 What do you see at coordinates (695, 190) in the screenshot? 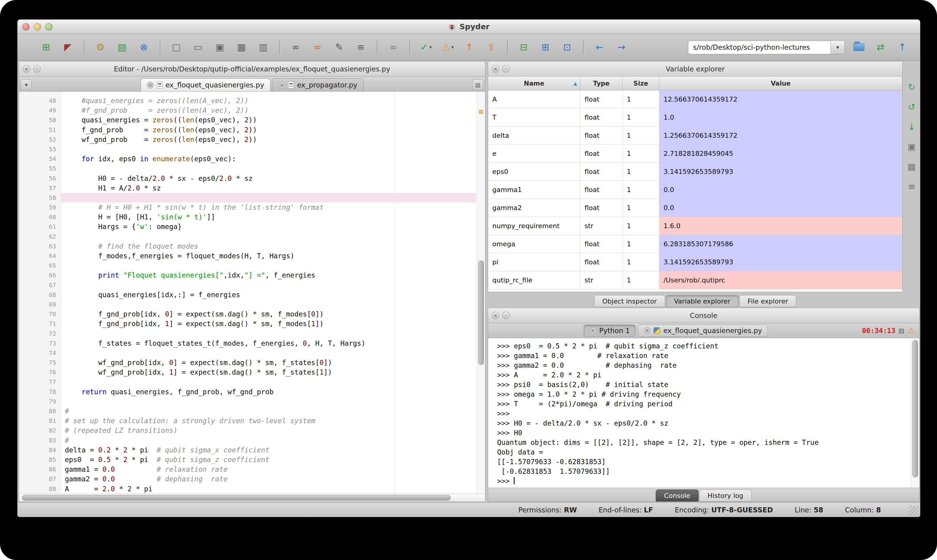
I see `variable-row-gamma1: gamma1float10.0` at bounding box center [695, 190].